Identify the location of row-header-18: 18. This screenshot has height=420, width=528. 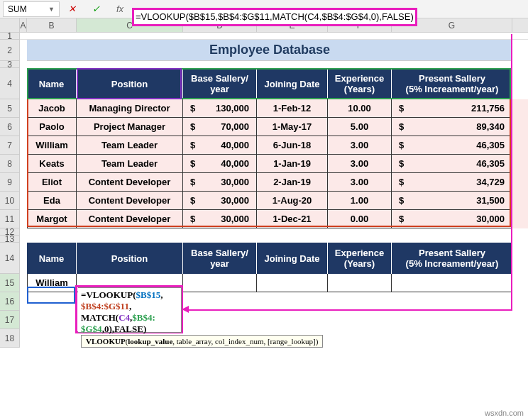
(10, 338).